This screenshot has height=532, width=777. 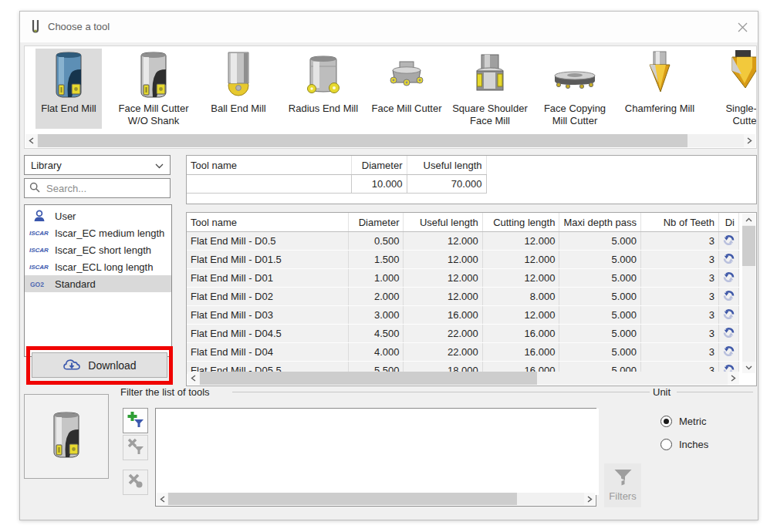 What do you see at coordinates (104, 188) in the screenshot?
I see `search-input` at bounding box center [104, 188].